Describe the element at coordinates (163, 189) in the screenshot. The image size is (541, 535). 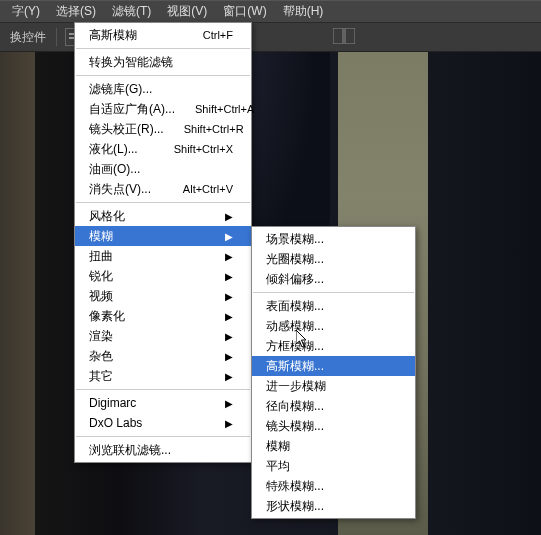
I see `filter-item-0-5: 消失点(V)...Alt+Ctrl+V` at that location.